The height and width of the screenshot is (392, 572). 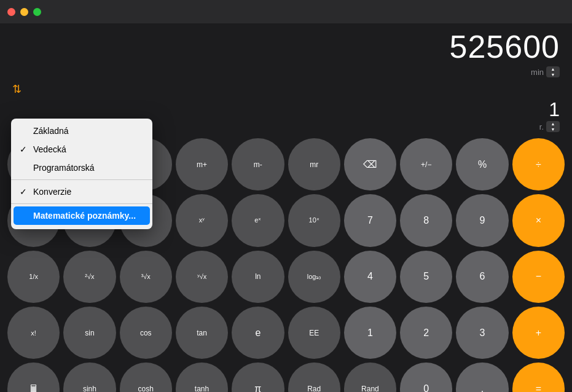 I want to click on konverzie-checkmark: ✓, so click(x=23, y=192).